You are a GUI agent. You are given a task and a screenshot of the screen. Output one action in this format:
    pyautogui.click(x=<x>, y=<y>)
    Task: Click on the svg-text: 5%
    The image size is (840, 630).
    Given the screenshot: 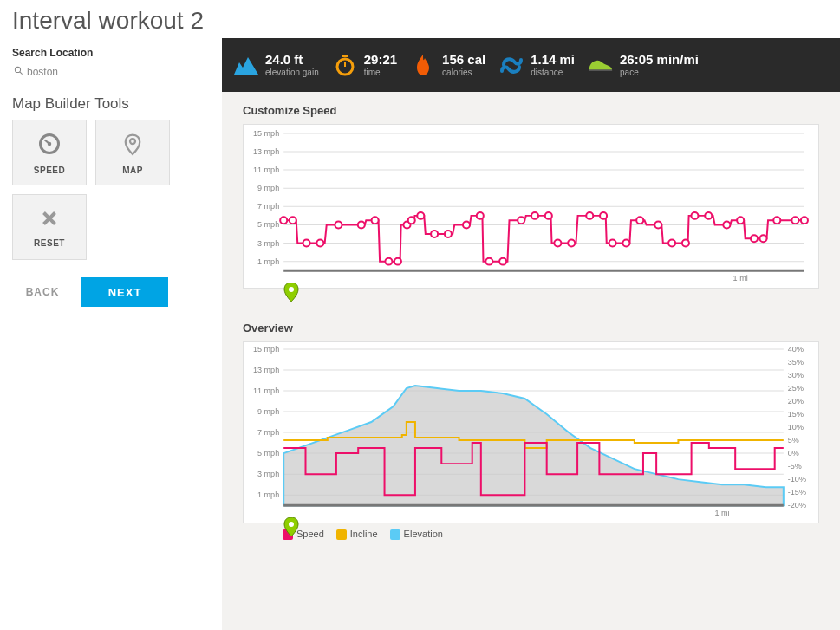 What is the action you would take?
    pyautogui.click(x=794, y=440)
    